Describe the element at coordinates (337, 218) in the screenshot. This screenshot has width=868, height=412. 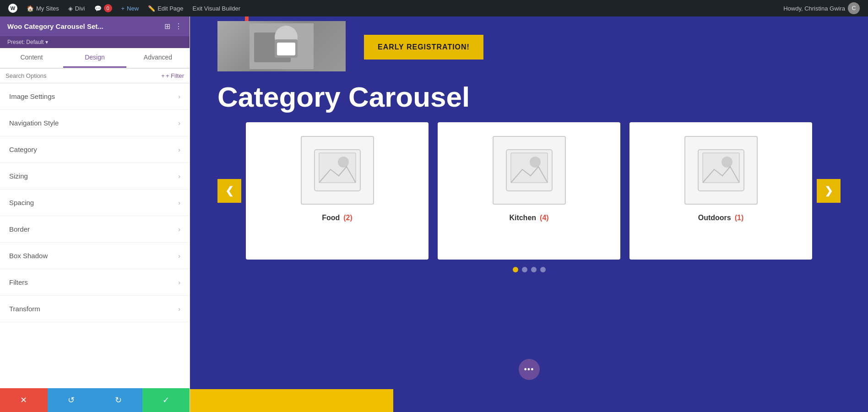
I see `card-label-food: Food (2)` at that location.